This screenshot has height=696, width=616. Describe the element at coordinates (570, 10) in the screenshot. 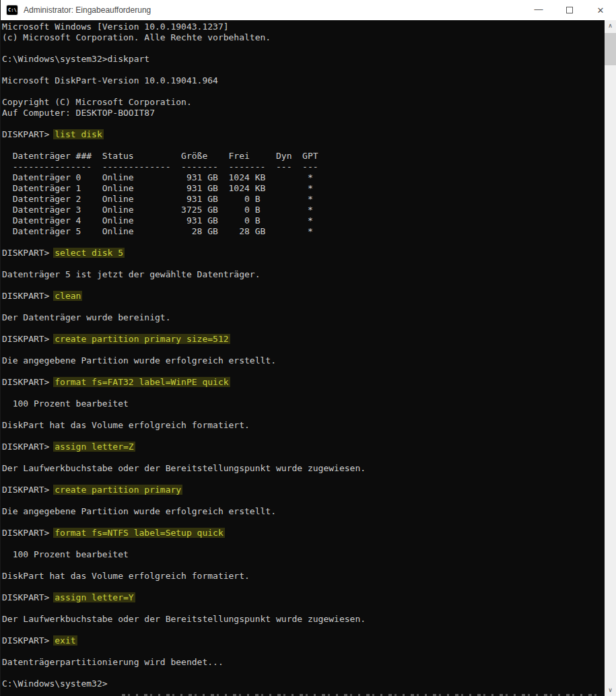

I see `maximize-button` at that location.